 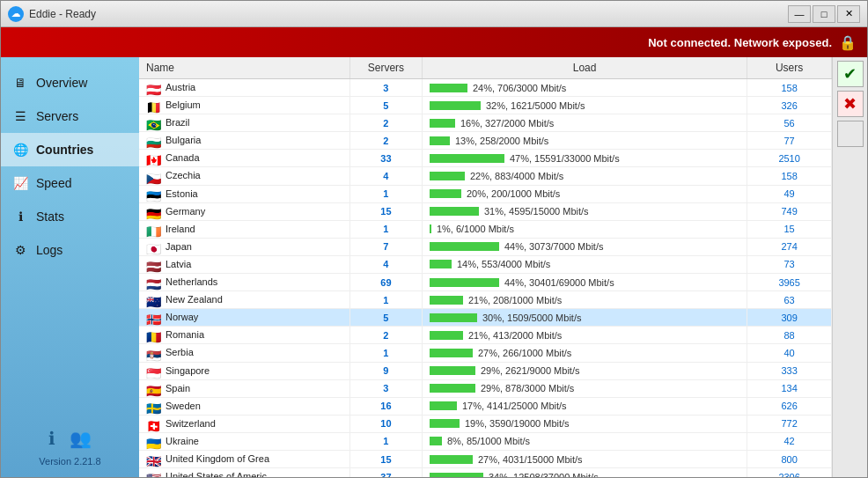 I want to click on close-button: ✕, so click(x=849, y=14).